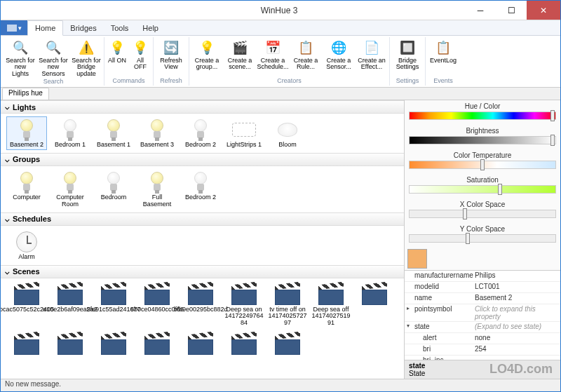 The height and width of the screenshot is (392, 561). Describe the element at coordinates (27, 189) in the screenshot. I see `list-item: Computer` at that location.